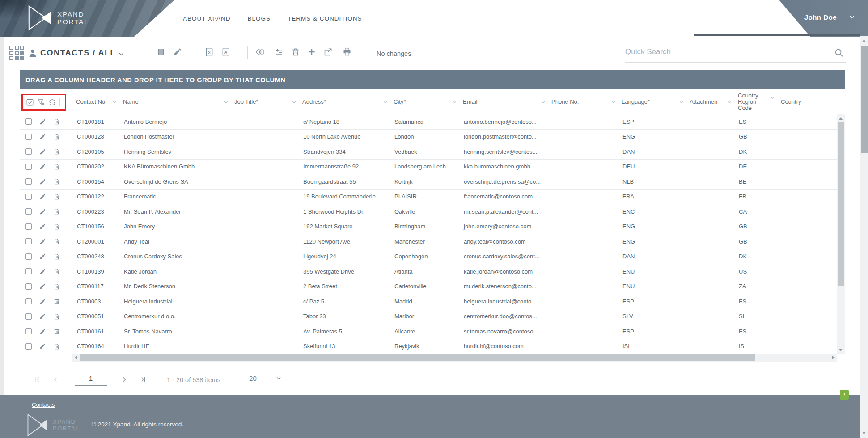  What do you see at coordinates (260, 53) in the screenshot?
I see `toggle-view-button` at bounding box center [260, 53].